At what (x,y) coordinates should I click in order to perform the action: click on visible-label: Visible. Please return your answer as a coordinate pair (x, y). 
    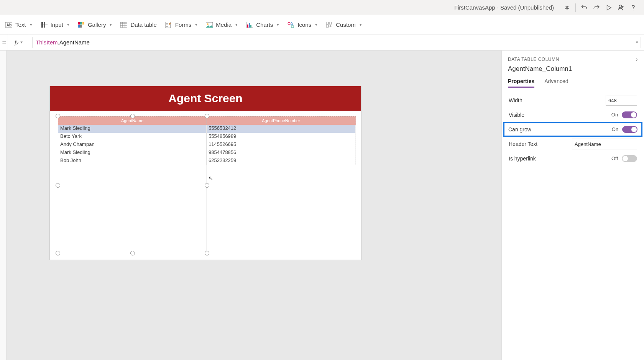
    Looking at the image, I should click on (517, 115).